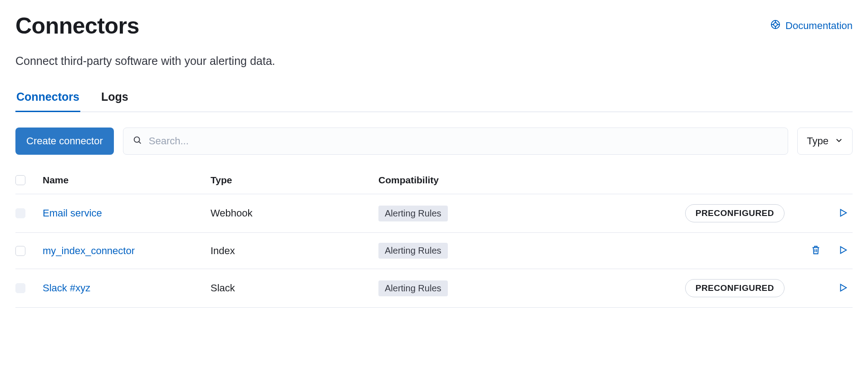  Describe the element at coordinates (137, 141) in the screenshot. I see `search-icon` at that location.